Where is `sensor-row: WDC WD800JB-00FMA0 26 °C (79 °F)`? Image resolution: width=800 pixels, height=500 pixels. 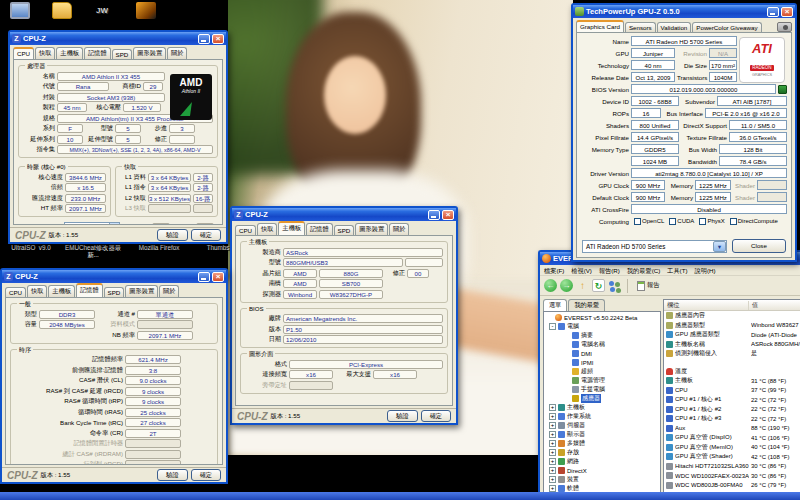 sensor-row: WDC WD800JB-00FMA0 26 °C (79 °F) is located at coordinates (732, 486).